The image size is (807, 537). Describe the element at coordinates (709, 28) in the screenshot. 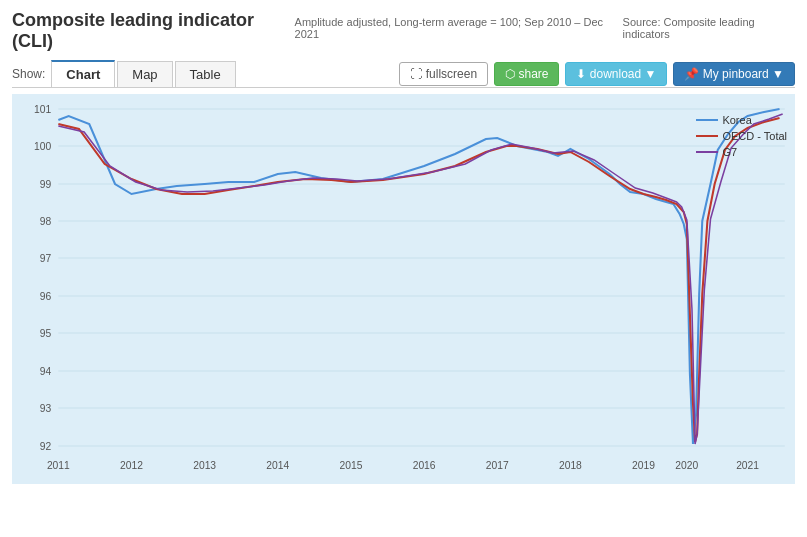

I see `chart-source: Source: Composite leading indicators` at that location.